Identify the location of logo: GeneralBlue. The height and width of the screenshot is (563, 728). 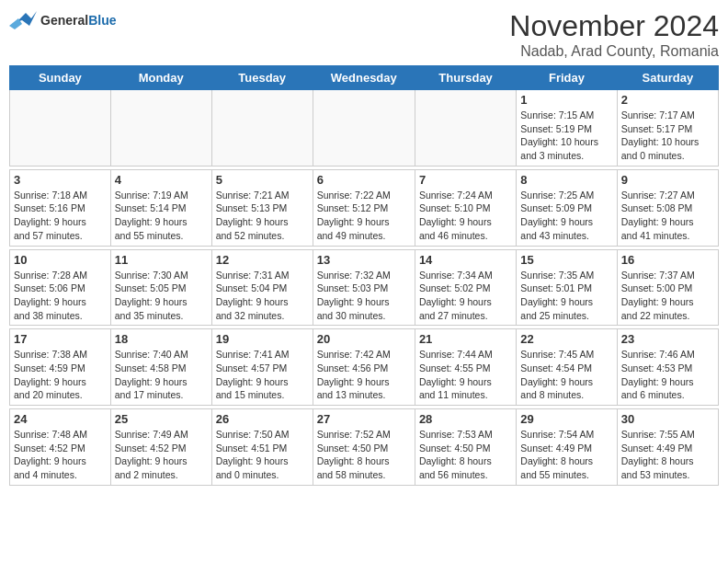
(63, 20).